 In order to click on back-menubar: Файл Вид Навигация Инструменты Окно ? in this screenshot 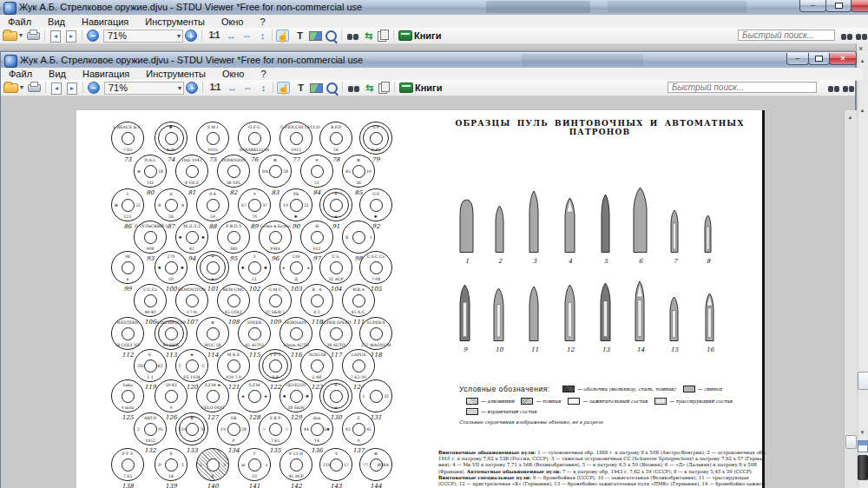, I will do `click(434, 22)`.